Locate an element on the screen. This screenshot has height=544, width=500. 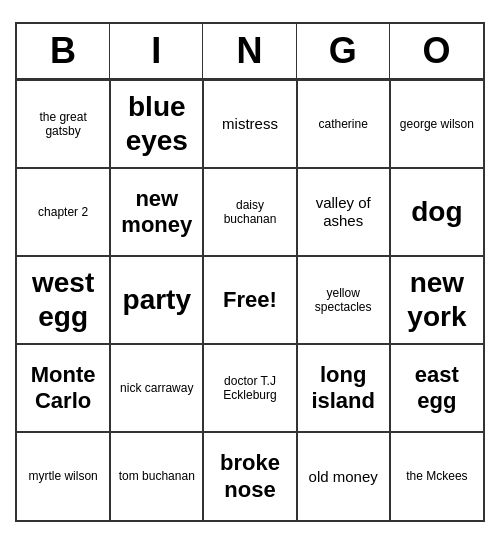
cell-text: valley of ashes is located at coordinates (344, 212).